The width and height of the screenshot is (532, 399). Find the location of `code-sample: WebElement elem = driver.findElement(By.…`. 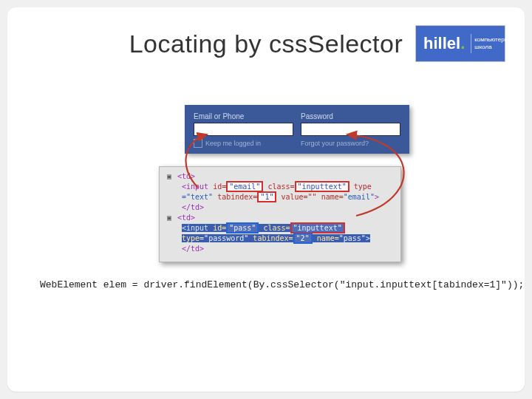

code-sample: WebElement elem = driver.findElement(By.… is located at coordinates (282, 285).